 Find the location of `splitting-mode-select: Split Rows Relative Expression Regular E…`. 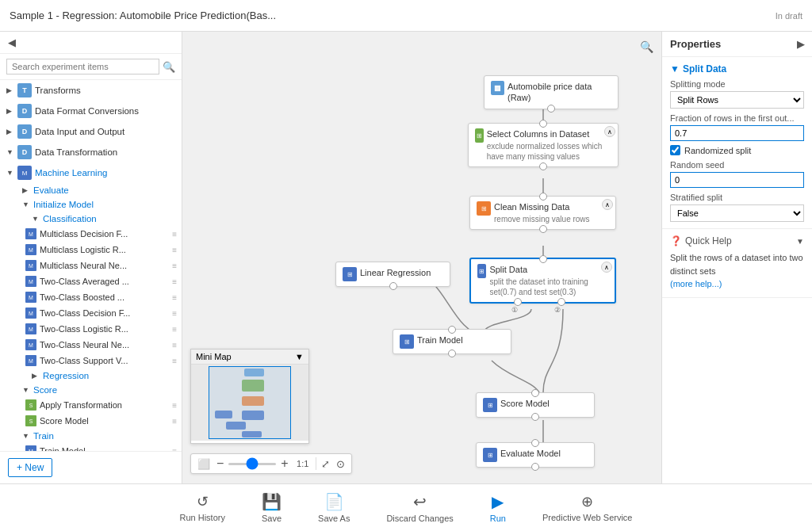

splitting-mode-select: Split Rows Relative Expression Regular E… is located at coordinates (737, 100).